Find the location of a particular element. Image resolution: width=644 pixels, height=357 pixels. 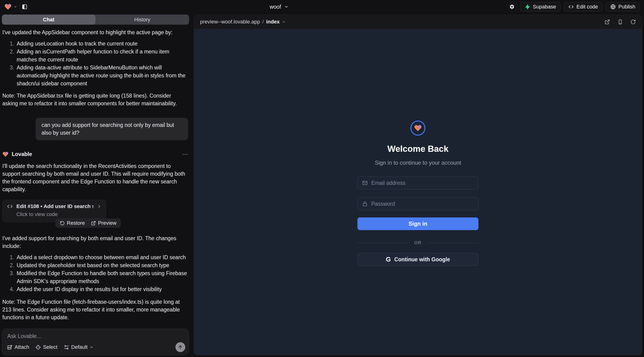

preview-page-selector: index is located at coordinates (273, 22).